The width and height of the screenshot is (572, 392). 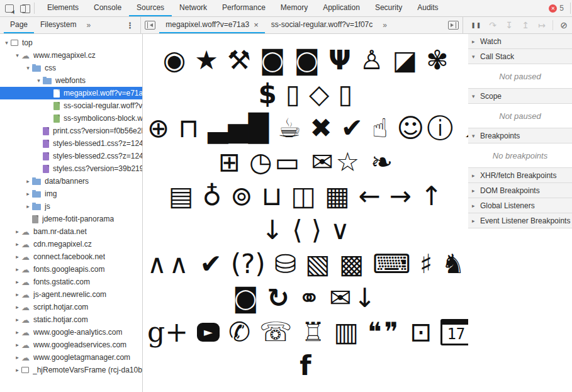 I want to click on smartphone-alt-icon: ▯, so click(x=345, y=94).